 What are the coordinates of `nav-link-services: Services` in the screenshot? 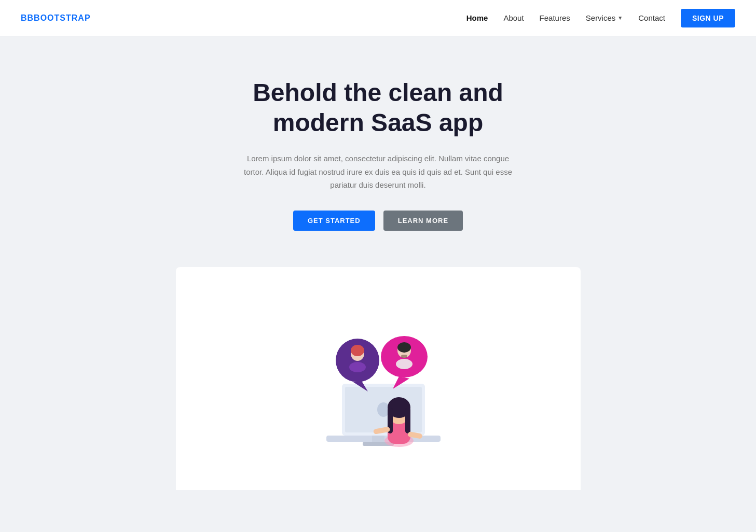 It's located at (601, 18).